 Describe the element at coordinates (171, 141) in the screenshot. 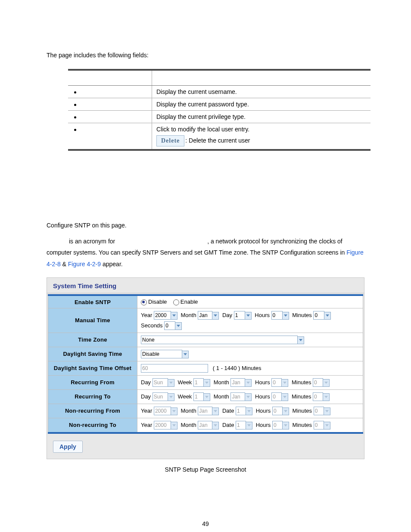

I see `delete-button: Delete` at that location.